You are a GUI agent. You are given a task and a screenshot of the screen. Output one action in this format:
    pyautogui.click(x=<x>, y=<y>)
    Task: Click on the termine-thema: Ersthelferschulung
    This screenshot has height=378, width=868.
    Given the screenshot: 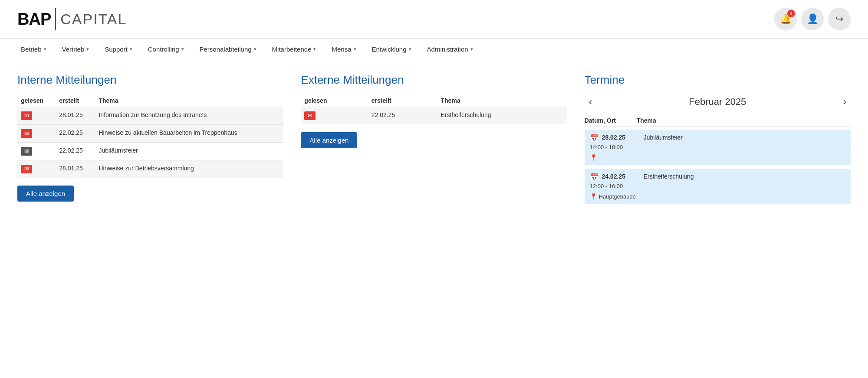 What is the action you would take?
    pyautogui.click(x=745, y=181)
    